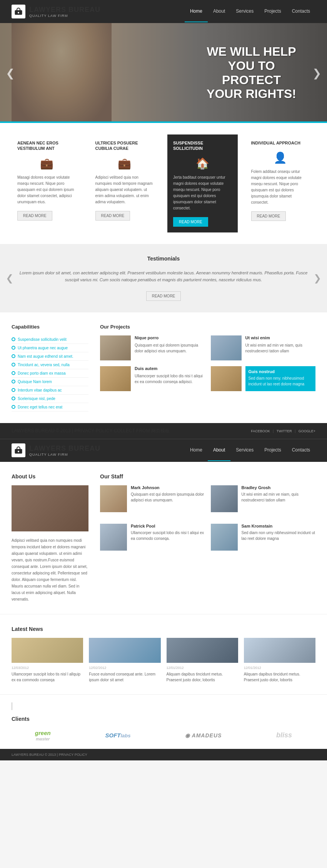 The height and width of the screenshot is (868, 327). What do you see at coordinates (260, 431) in the screenshot?
I see `facebook-link: FACEBOOK` at bounding box center [260, 431].